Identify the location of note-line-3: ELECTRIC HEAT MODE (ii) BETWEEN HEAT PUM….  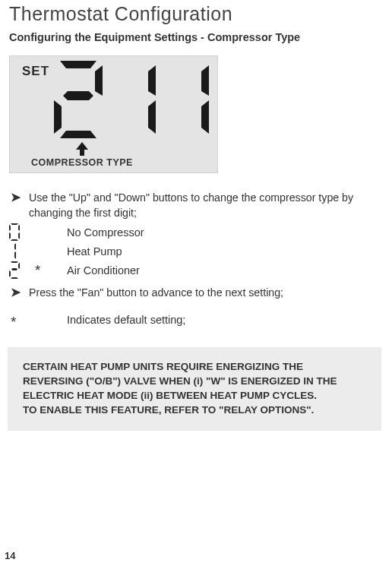
(194, 395).